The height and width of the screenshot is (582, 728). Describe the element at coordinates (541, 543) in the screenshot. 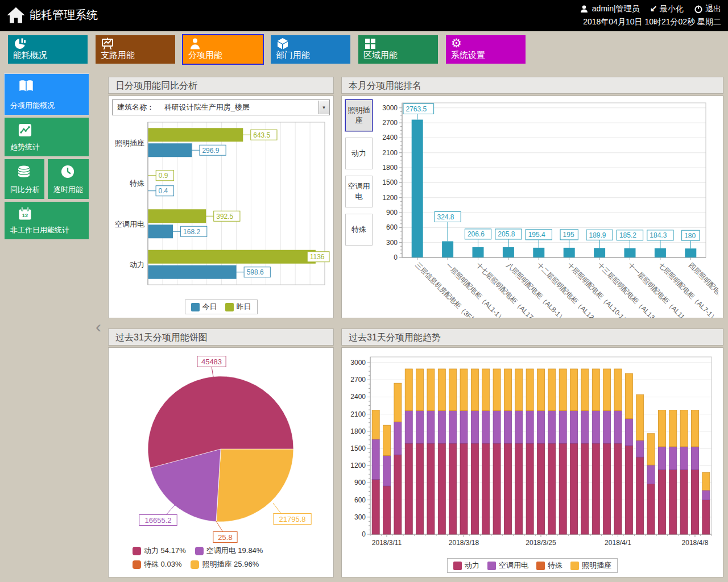

I see `svg-text: 2018/3/25` at that location.